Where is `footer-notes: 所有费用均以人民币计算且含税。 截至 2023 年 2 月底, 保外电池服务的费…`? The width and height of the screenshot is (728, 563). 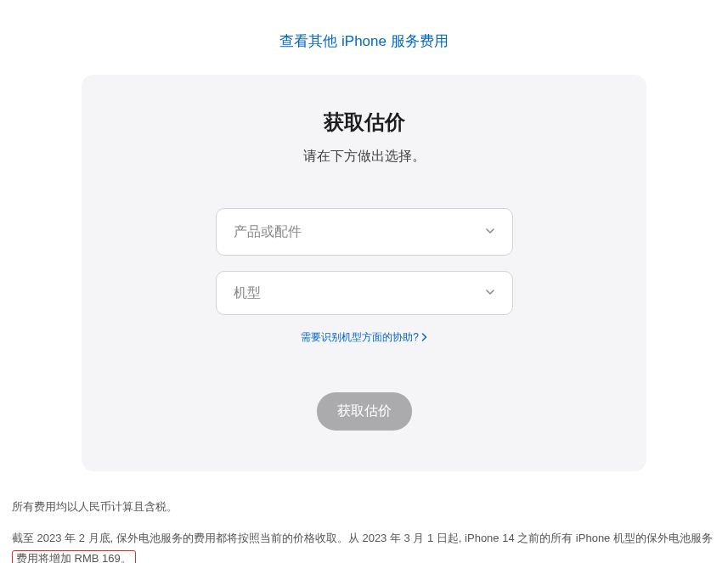
footer-notes: 所有费用均以人民币计算且含税。 截至 2023 年 2 月底, 保外电池服务的费… is located at coordinates (364, 526).